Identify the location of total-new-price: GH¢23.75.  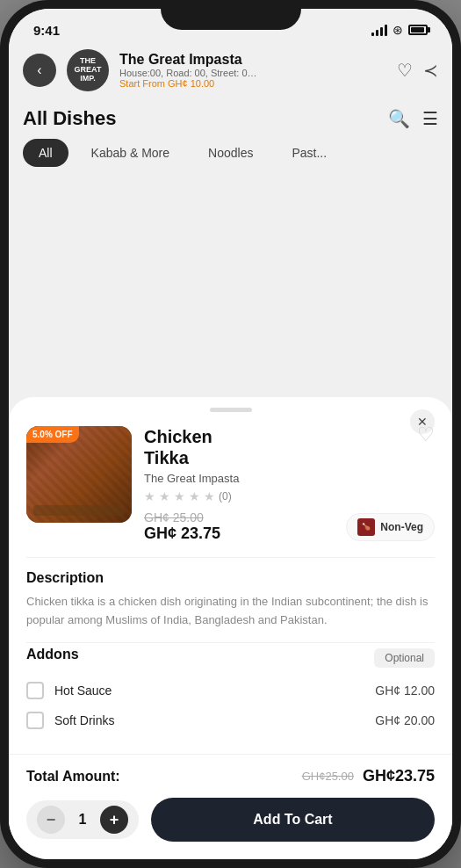
(399, 777).